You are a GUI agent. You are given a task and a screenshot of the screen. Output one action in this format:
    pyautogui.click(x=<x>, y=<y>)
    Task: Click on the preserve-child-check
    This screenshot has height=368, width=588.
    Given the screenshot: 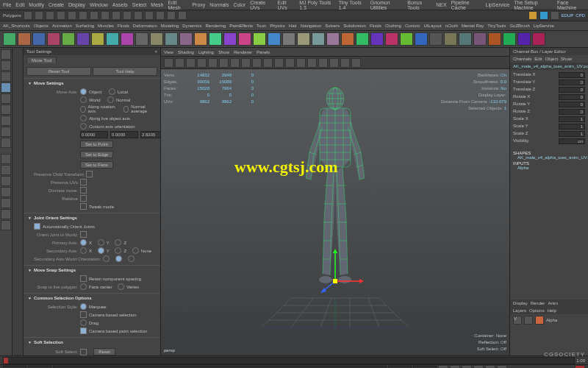 What is the action you would take?
    pyautogui.click(x=90, y=174)
    